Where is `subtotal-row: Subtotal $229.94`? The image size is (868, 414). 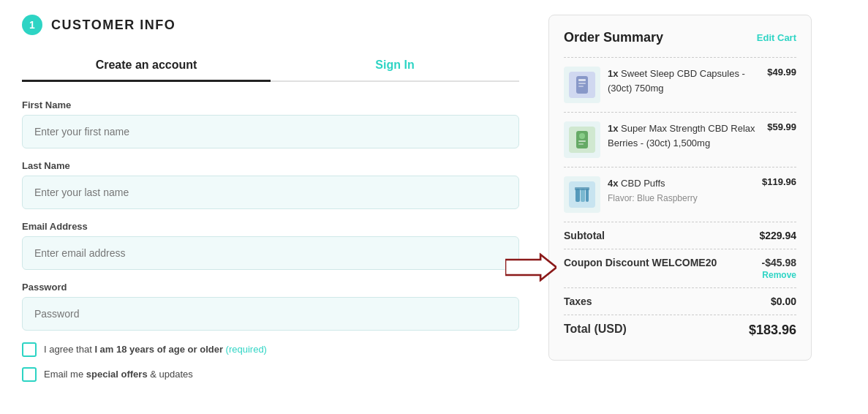 subtotal-row: Subtotal $229.94 is located at coordinates (680, 236).